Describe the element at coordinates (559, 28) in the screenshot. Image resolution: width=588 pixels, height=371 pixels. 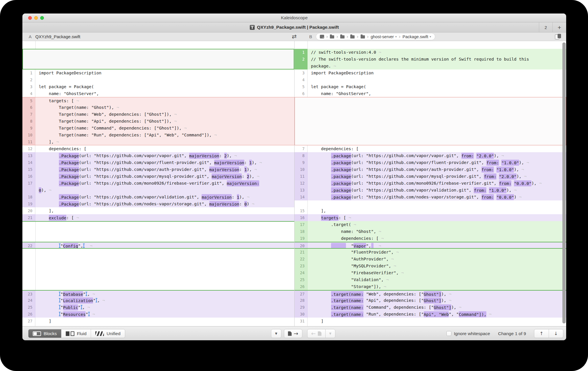
I see `new-tab-button: +` at that location.